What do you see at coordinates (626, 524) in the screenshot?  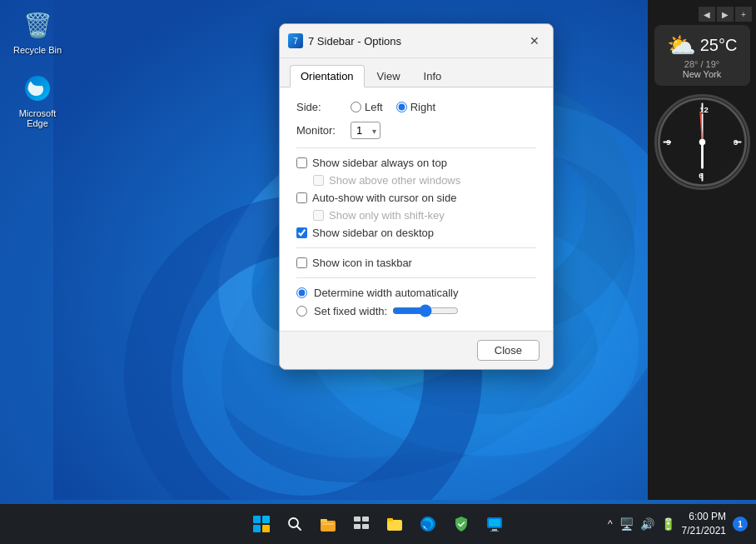 I see `network-icon: 🖥️` at bounding box center [626, 524].